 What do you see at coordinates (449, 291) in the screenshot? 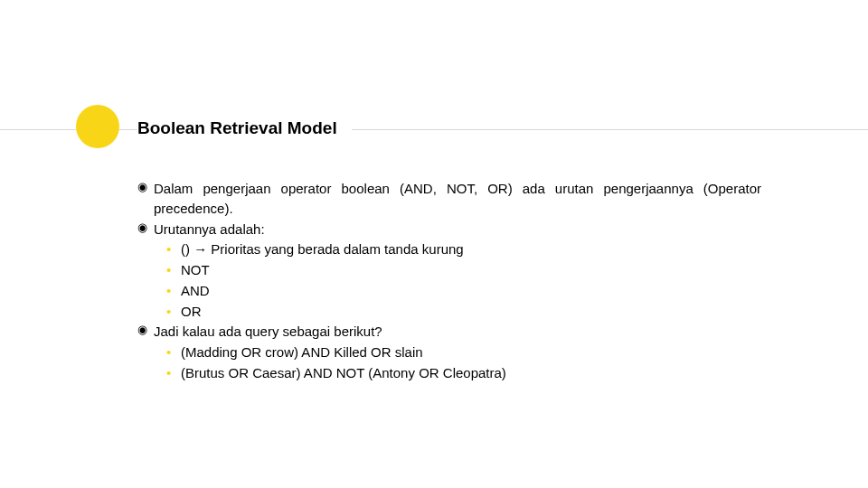
I see `bullet-level2: AND` at bounding box center [449, 291].